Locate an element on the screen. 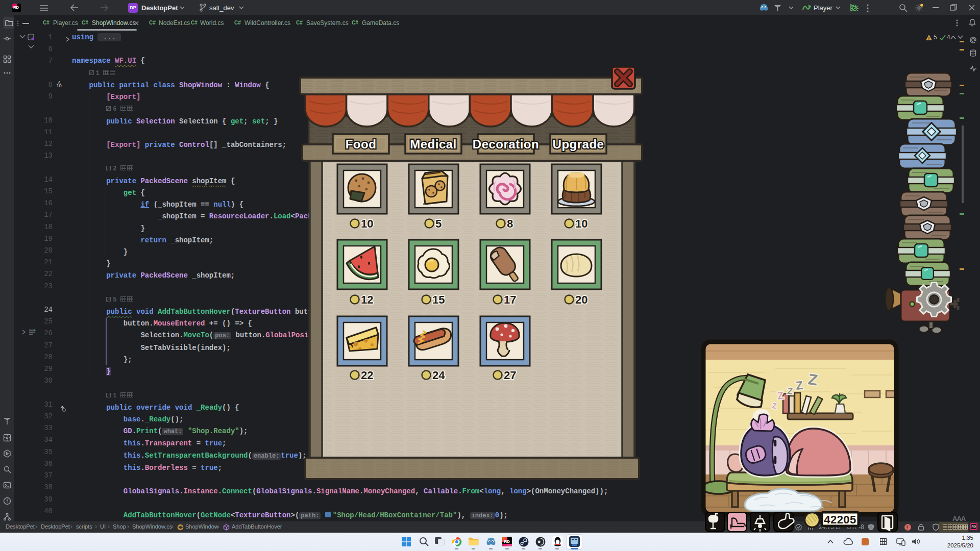 Image resolution: width=980 pixels, height=551 pixels. svg-text: 24 is located at coordinates (439, 375).